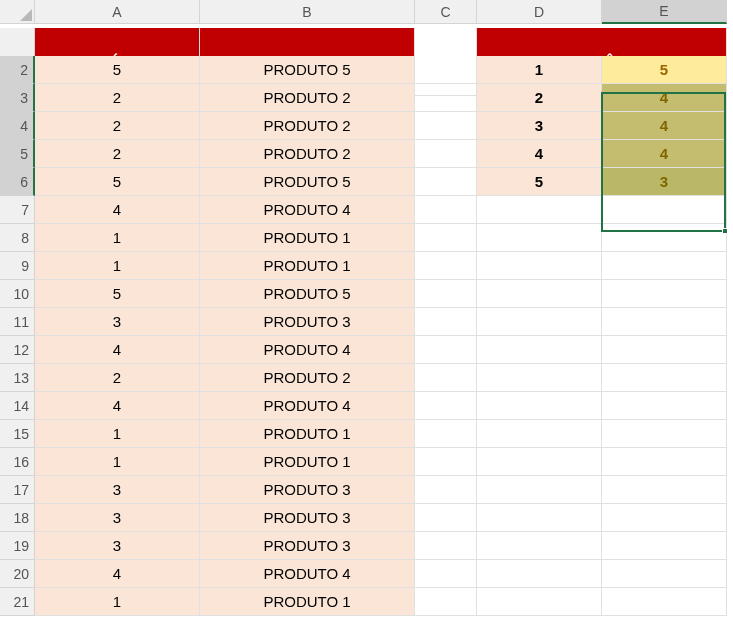  I want to click on cell-d11, so click(540, 322).